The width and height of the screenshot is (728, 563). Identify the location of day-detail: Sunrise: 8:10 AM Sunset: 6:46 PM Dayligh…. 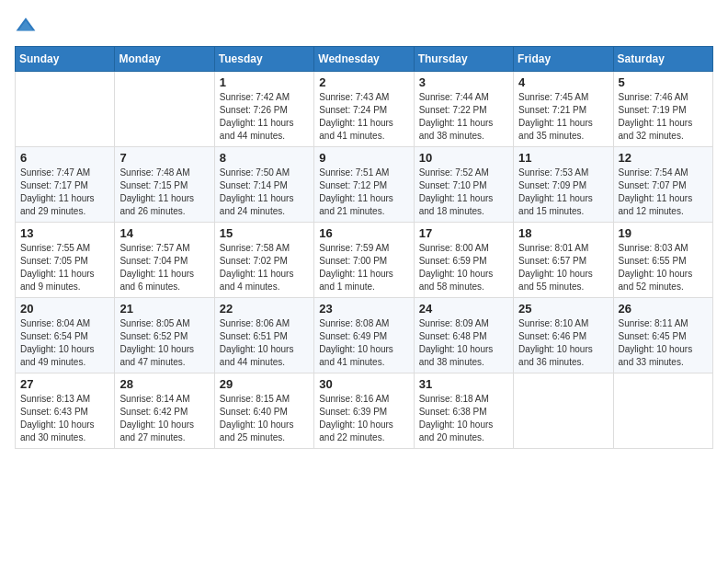
(563, 343).